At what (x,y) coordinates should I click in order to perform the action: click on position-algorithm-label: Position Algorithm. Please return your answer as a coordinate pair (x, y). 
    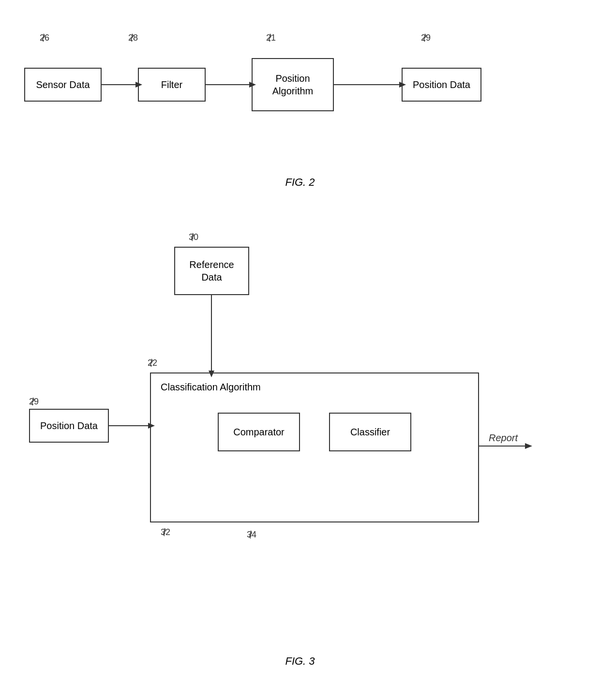
    Looking at the image, I should click on (293, 85).